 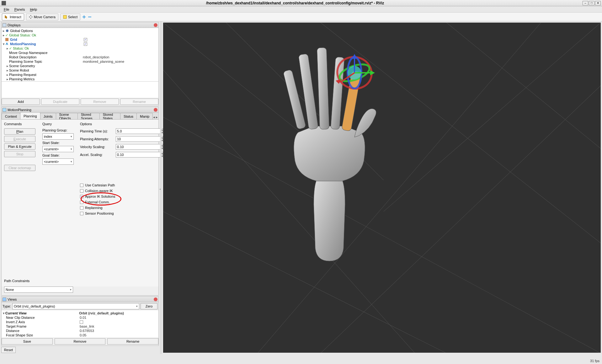 What do you see at coordinates (70, 17) in the screenshot?
I see `select-button: Select` at bounding box center [70, 17].